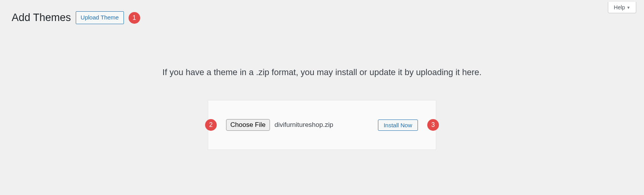 The height and width of the screenshot is (195, 644). What do you see at coordinates (398, 125) in the screenshot?
I see `install-now-button: Install Now` at bounding box center [398, 125].